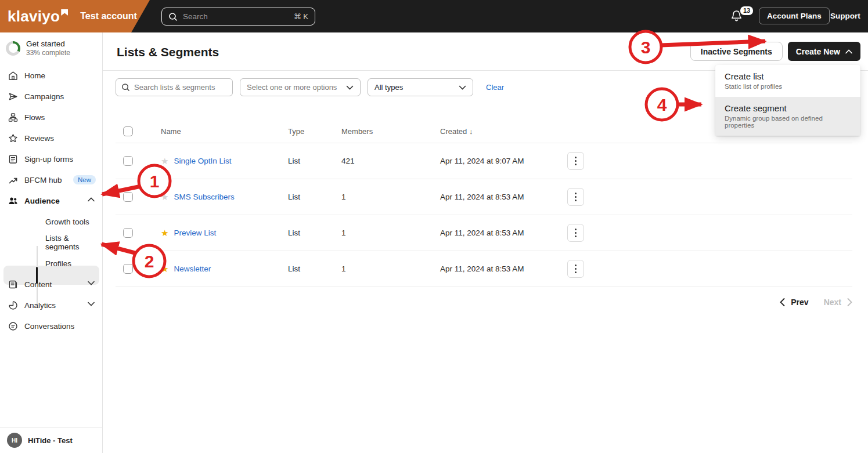  What do you see at coordinates (434, 16) in the screenshot?
I see `top-bar: klaviyo Test account ⌘ K 13 Account Plan…` at bounding box center [434, 16].